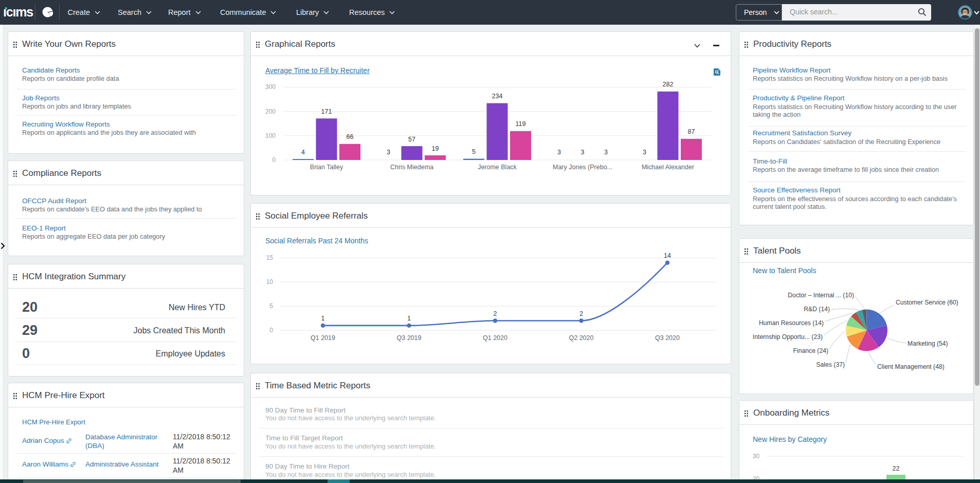 This screenshot has height=483, width=980. Describe the element at coordinates (667, 256) in the screenshot. I see `svg-text: 14` at that location.